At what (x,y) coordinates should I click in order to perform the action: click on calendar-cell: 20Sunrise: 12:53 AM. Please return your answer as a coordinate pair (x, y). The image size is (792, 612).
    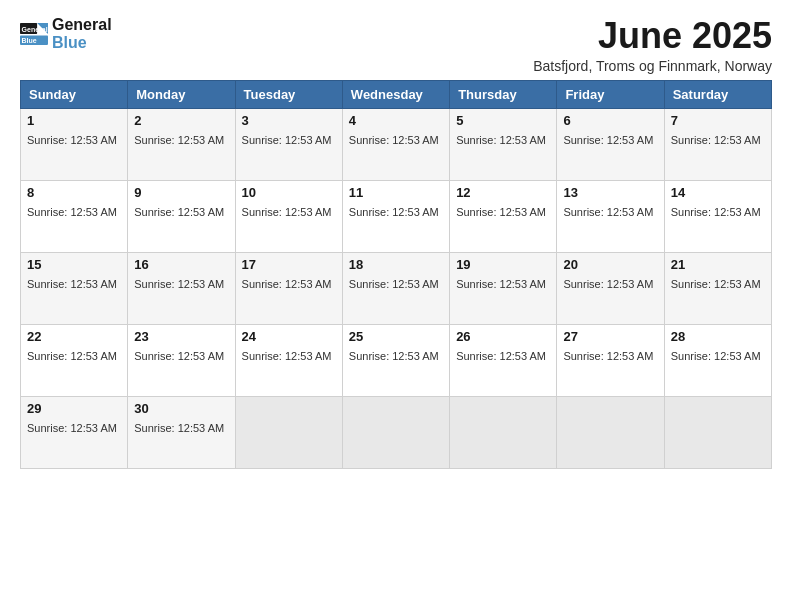
    Looking at the image, I should click on (610, 288).